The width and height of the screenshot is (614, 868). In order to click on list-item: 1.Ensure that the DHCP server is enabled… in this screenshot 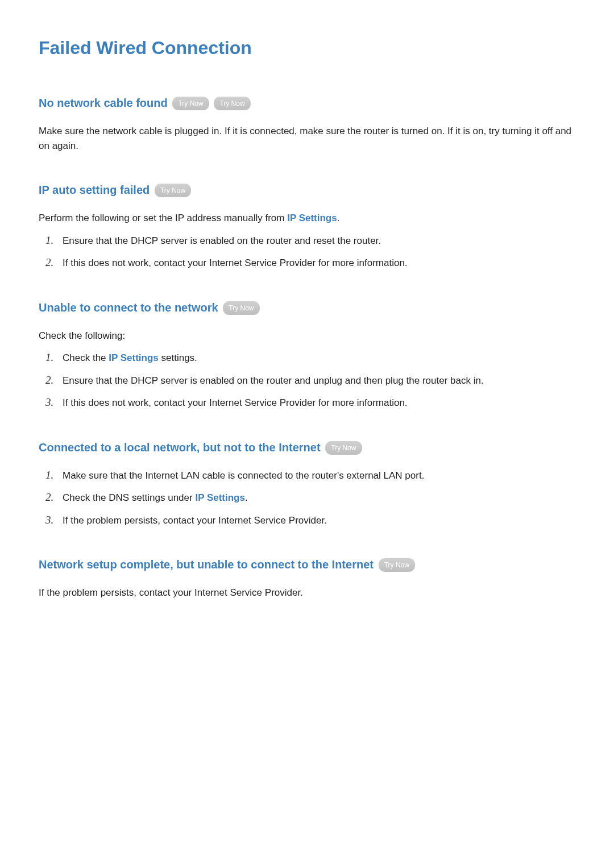, I will do `click(310, 241)`.